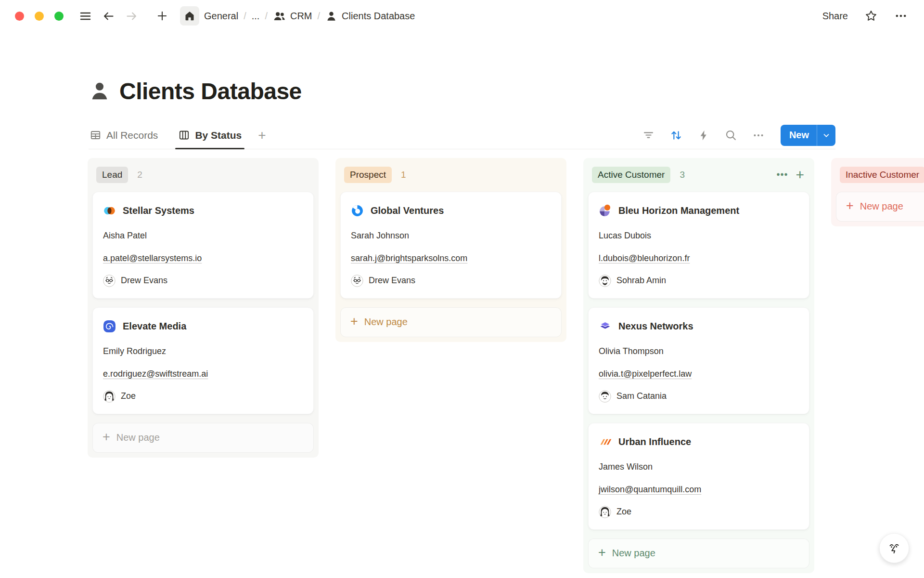  What do you see at coordinates (392, 280) in the screenshot?
I see `owner-name: Drew Evans` at bounding box center [392, 280].